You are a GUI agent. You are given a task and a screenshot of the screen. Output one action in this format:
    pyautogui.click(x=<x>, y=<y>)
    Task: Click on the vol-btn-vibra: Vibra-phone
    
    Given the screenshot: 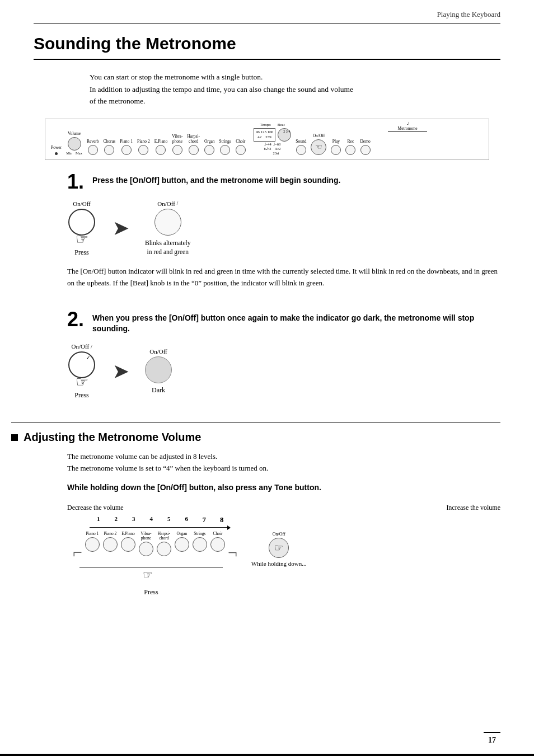 What is the action you would take?
    pyautogui.click(x=146, y=544)
    